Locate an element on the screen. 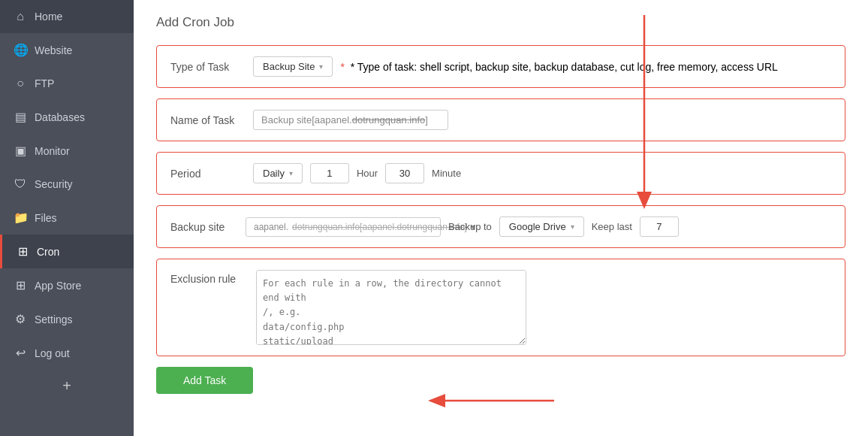 The height and width of the screenshot is (436, 868). type-of-task-section: Type of Task Backup Site ▾ * * Type of t… is located at coordinates (501, 66).